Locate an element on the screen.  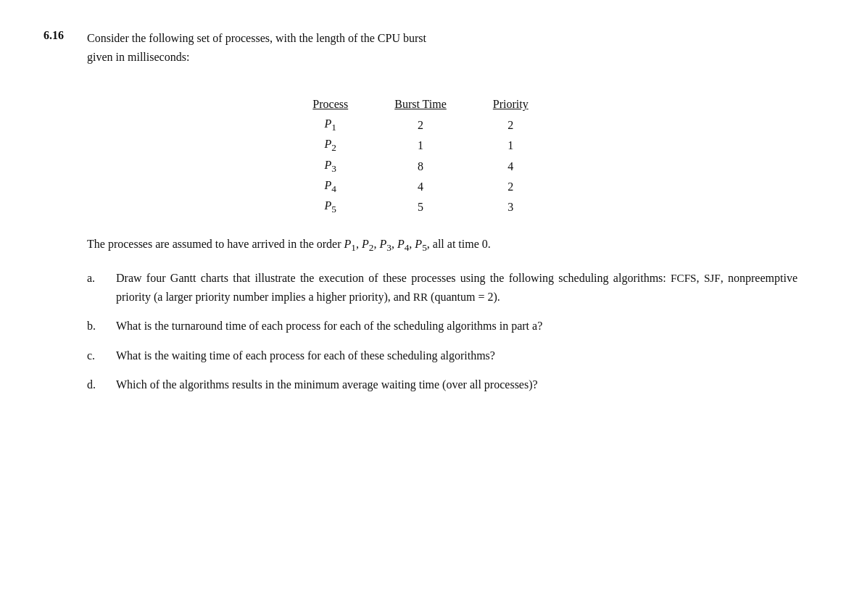
process-name: P2 is located at coordinates (331, 146).